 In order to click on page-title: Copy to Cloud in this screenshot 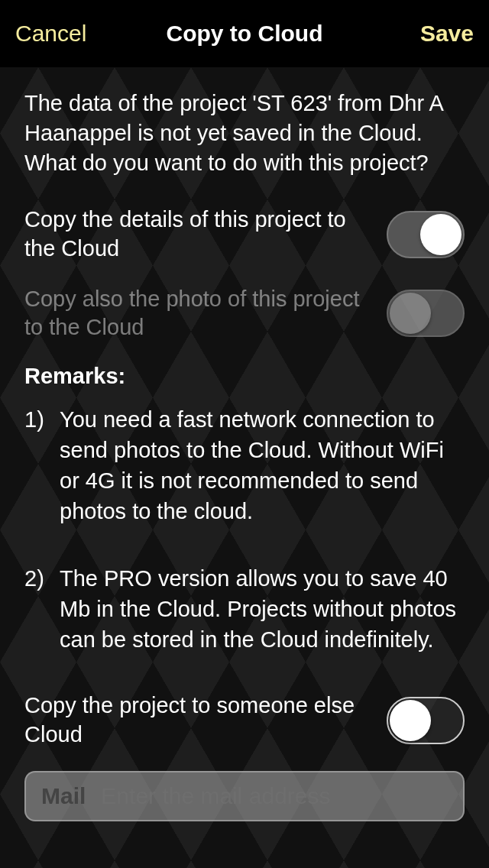, I will do `click(244, 34)`.